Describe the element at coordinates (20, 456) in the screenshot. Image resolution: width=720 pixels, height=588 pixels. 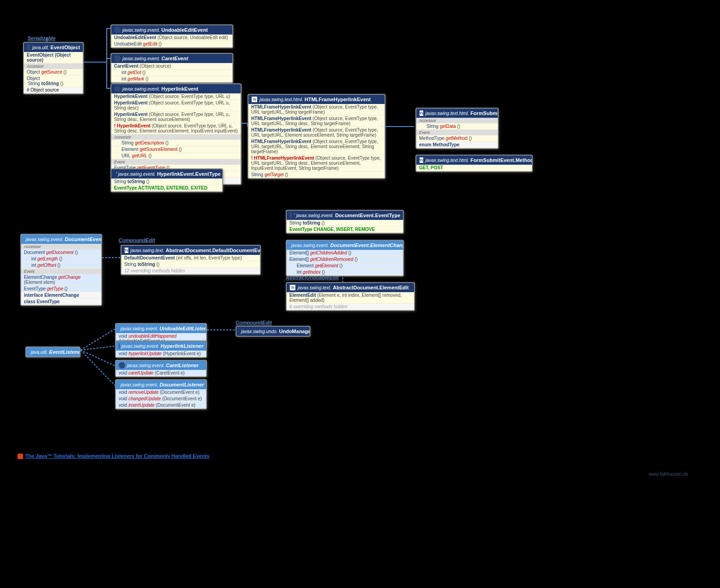
I see `oracle-icon` at that location.